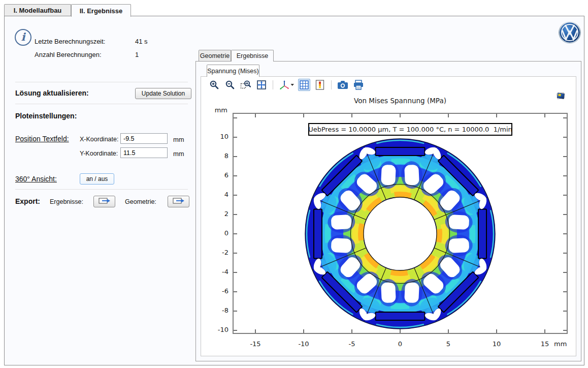  I want to click on tab-ergebnisse-inner: Ergebnisse, so click(252, 56).